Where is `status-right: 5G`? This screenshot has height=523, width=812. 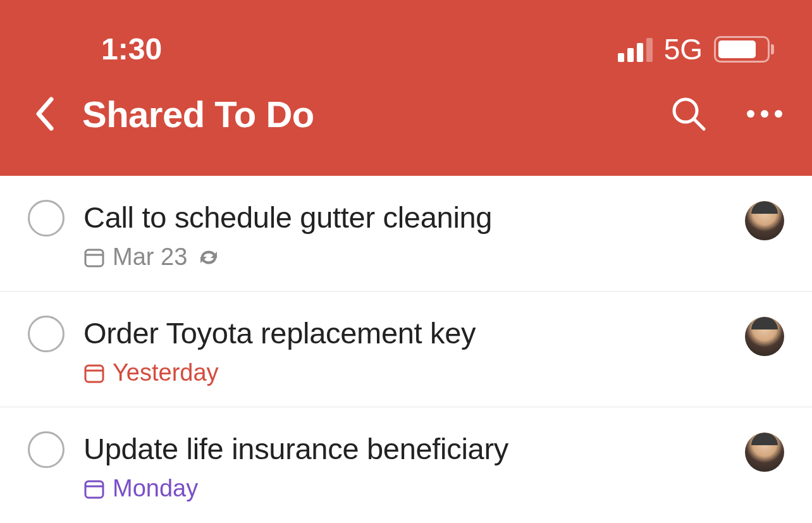 status-right: 5G is located at coordinates (696, 49).